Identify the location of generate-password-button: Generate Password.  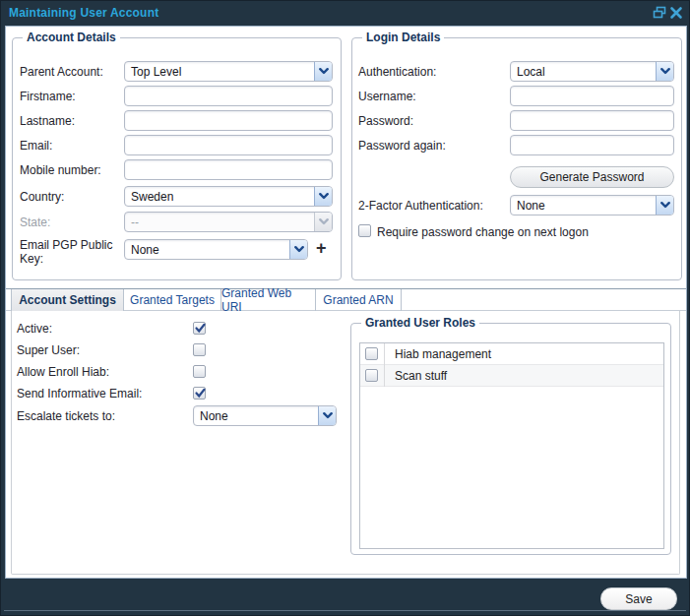
(593, 177).